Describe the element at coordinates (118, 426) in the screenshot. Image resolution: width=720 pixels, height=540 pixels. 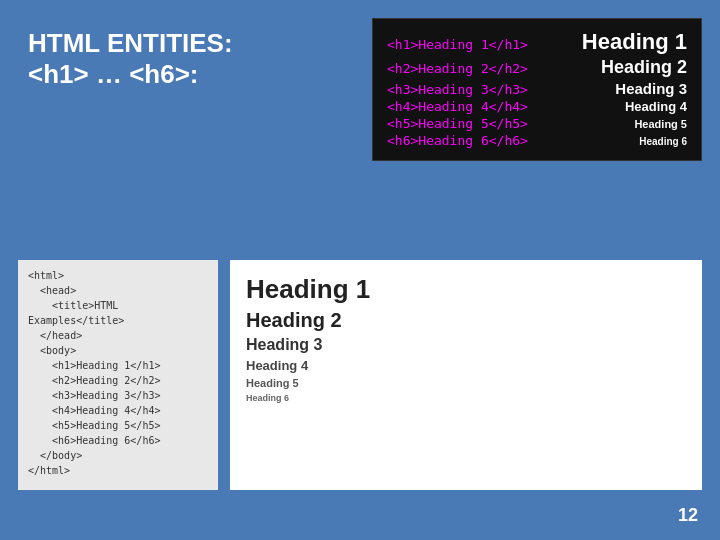
I see `code-line-10: <h5>Heading 5</h5>` at that location.